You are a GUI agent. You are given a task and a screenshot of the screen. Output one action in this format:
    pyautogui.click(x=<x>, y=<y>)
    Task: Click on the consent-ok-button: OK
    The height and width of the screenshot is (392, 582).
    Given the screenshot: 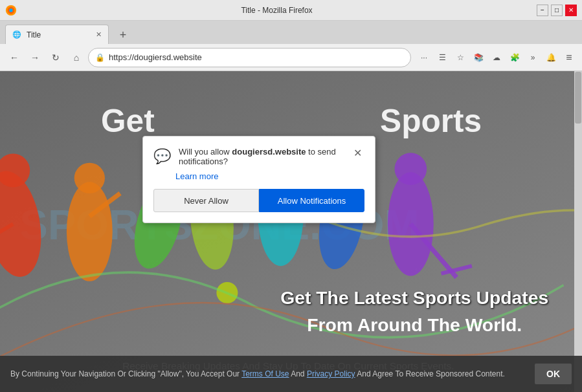 What is the action you would take?
    pyautogui.click(x=553, y=374)
    